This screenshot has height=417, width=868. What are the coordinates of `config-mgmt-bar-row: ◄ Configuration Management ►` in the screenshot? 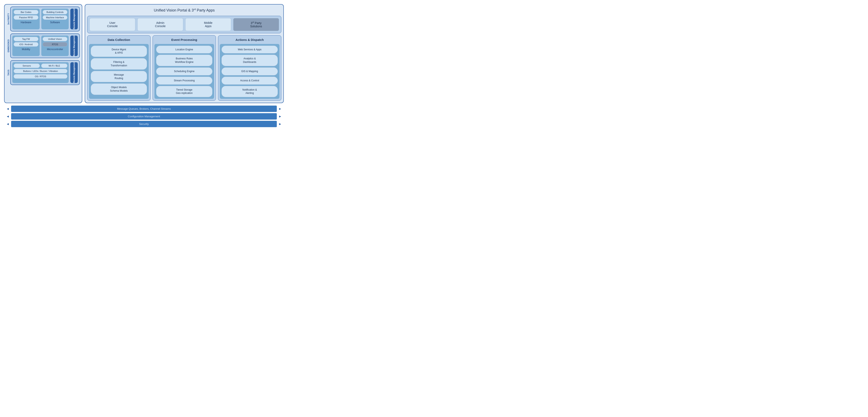 It's located at (144, 116).